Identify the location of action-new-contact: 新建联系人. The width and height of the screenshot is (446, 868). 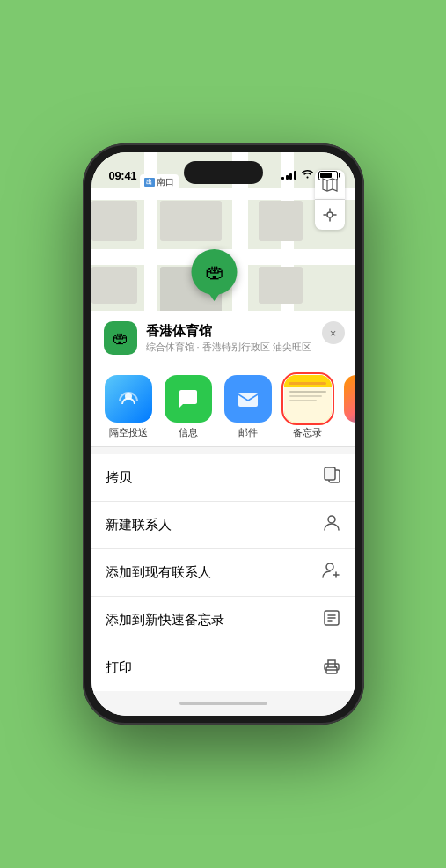
(223, 526).